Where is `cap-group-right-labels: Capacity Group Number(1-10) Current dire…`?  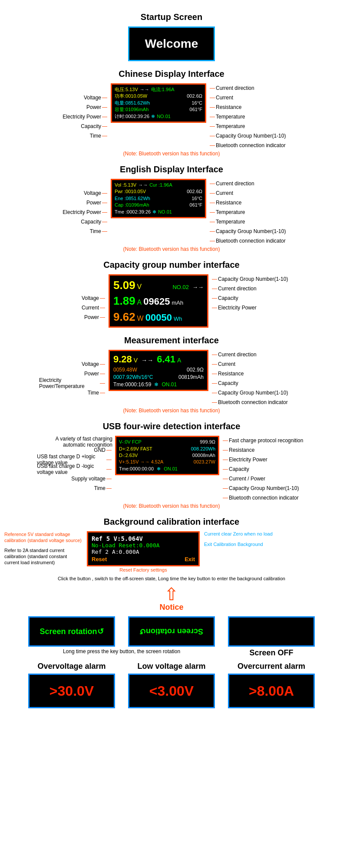
cap-group-right-labels: Capacity Group Number(1-10) Current dire… is located at coordinates (256, 293).